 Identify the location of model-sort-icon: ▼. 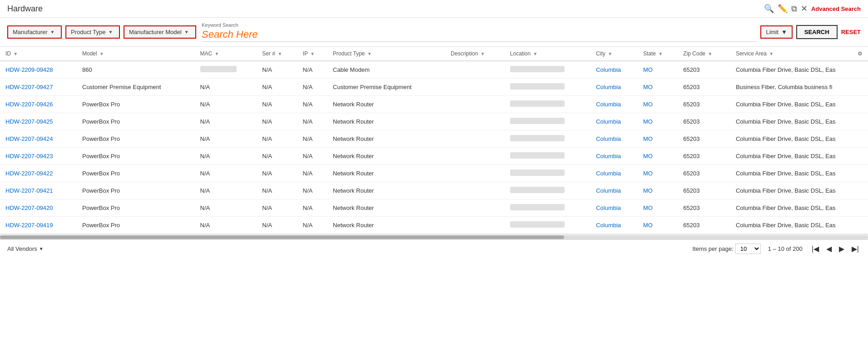
(102, 54).